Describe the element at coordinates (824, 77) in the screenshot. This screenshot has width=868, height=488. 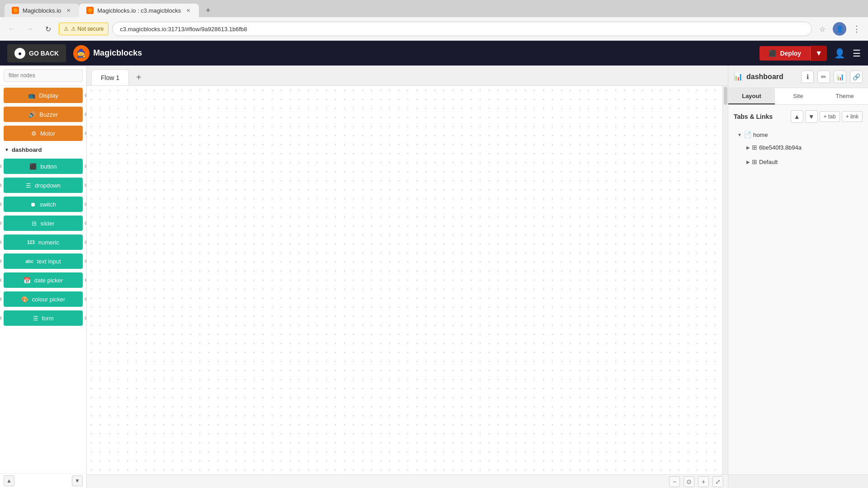
I see `panel-edit-button: ✏` at that location.